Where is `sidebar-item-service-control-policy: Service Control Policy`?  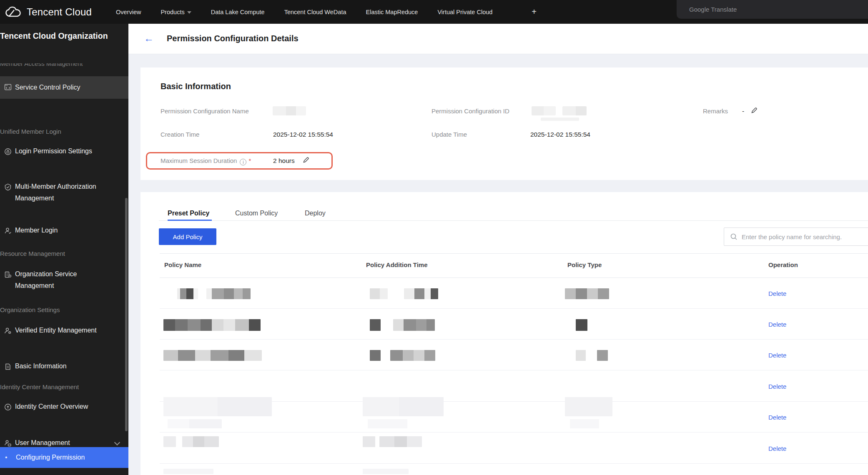 sidebar-item-service-control-policy: Service Control Policy is located at coordinates (64, 88).